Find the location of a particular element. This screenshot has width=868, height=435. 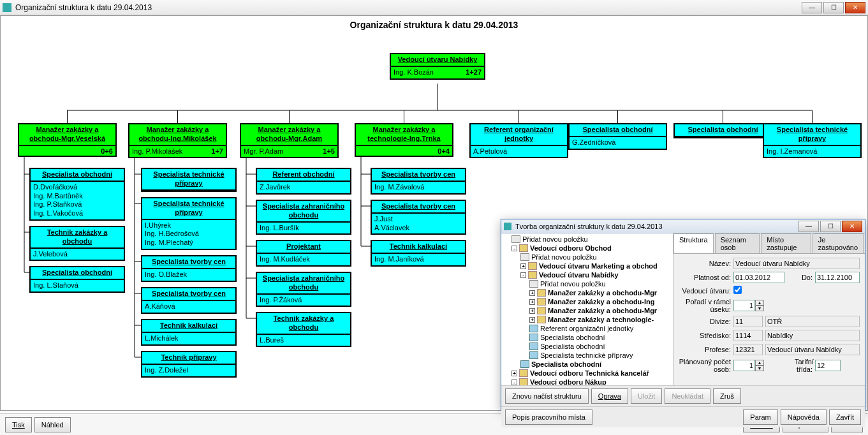

org-node: Specialista technické přípravy is located at coordinates (189, 180).